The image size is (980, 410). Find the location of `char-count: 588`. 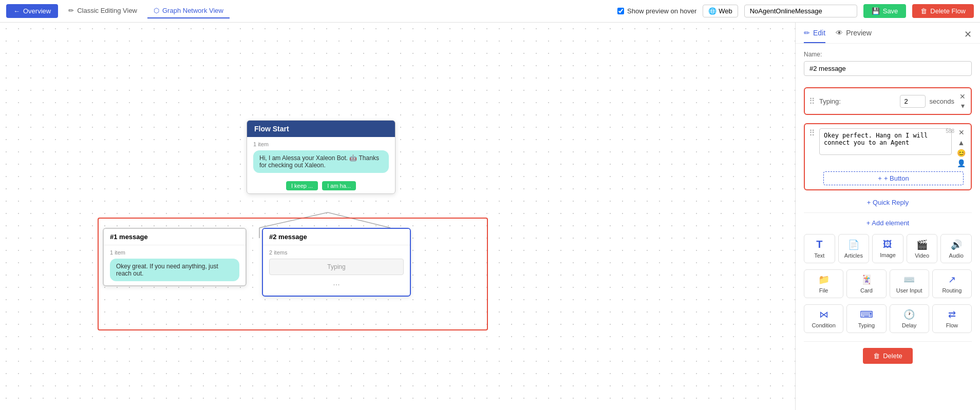

char-count: 588 is located at coordinates (950, 131).